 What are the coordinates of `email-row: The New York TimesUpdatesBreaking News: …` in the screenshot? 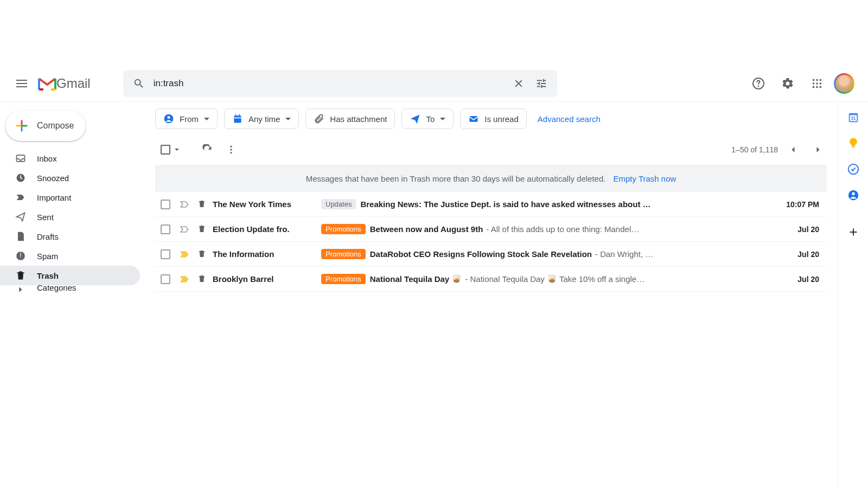 It's located at (491, 204).